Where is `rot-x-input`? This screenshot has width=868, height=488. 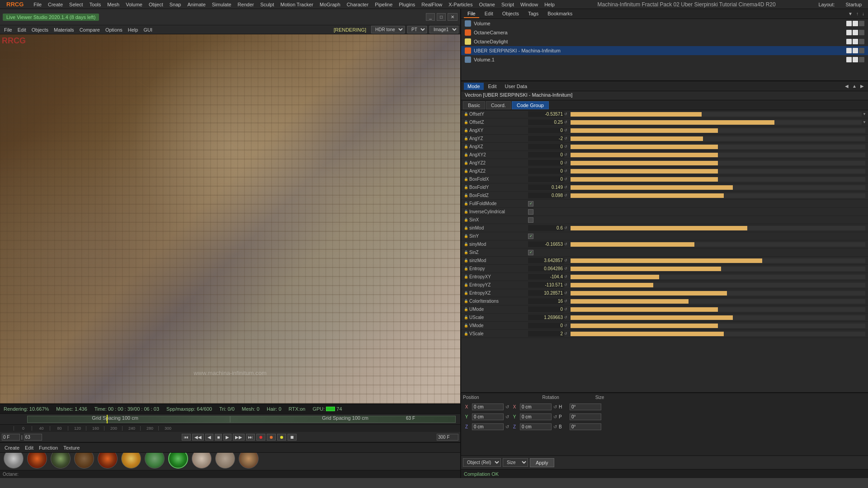 rot-x-input is located at coordinates (536, 407).